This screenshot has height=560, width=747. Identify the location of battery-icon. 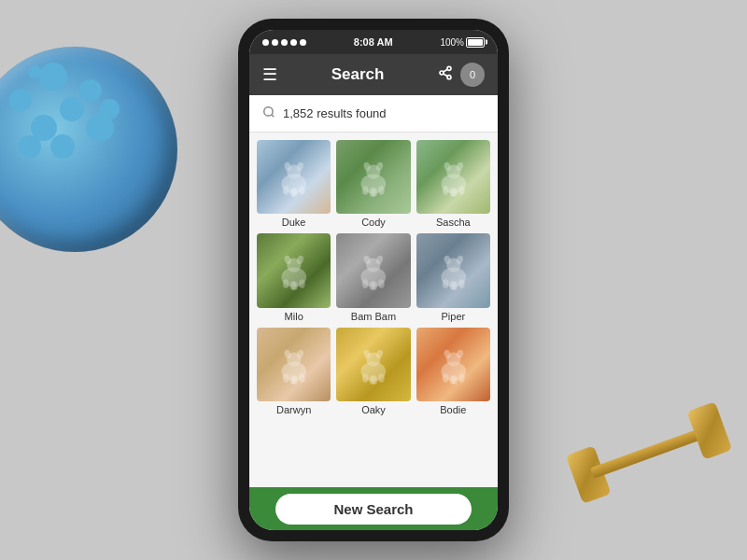
(475, 43).